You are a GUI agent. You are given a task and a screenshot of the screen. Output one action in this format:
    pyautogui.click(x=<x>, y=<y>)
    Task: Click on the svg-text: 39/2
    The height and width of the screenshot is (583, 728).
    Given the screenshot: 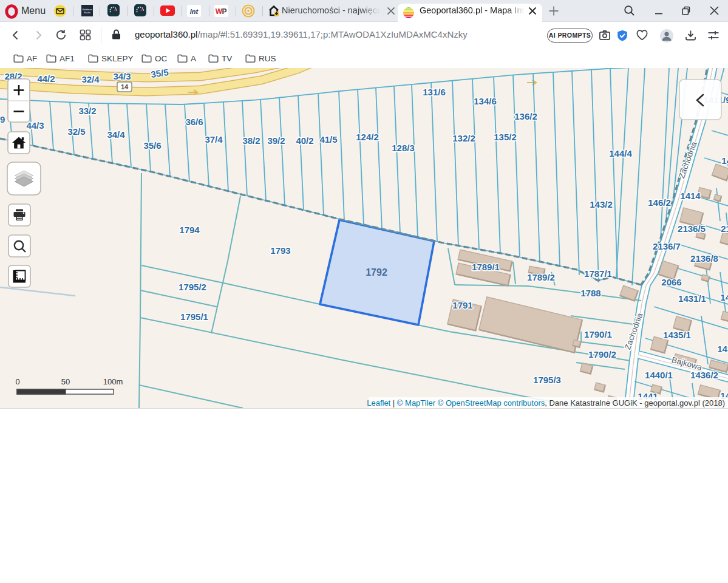 What is the action you would take?
    pyautogui.click(x=276, y=141)
    